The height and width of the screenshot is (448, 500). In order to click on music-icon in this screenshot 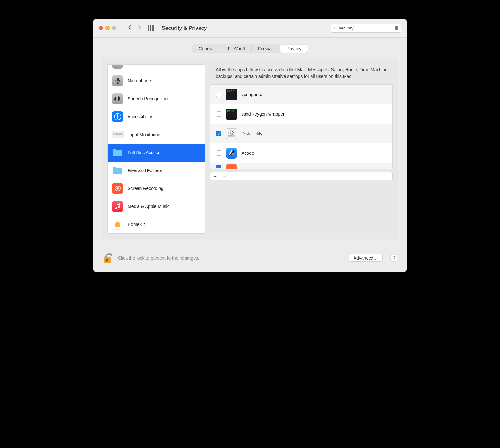, I will do `click(118, 206)`.